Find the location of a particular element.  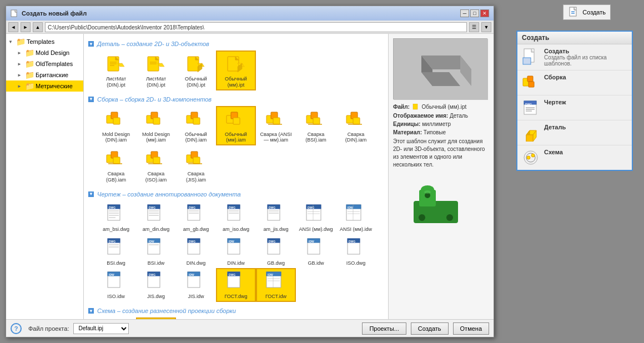

file-gb-dwg: DWG GB.dwg is located at coordinates (276, 252).